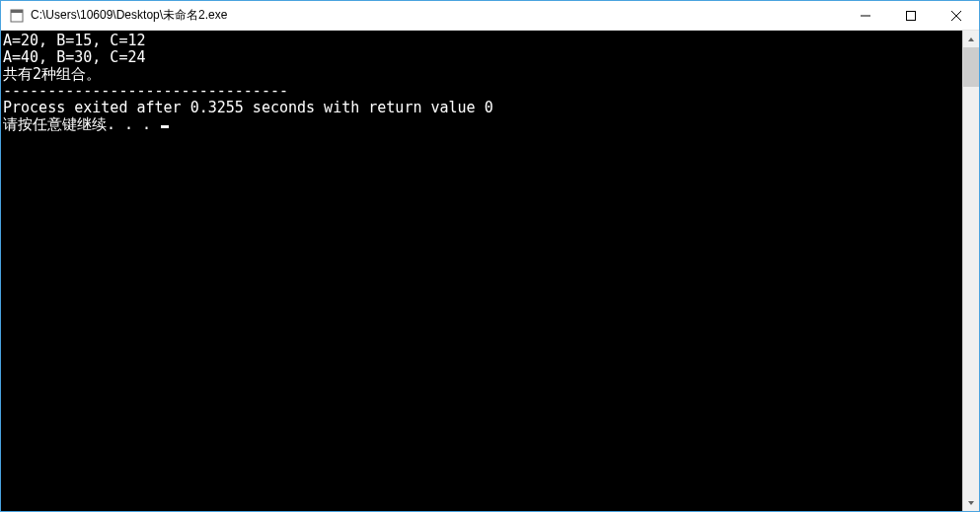 Image resolution: width=980 pixels, height=512 pixels. What do you see at coordinates (971, 503) in the screenshot?
I see `scrollbar-down-button` at bounding box center [971, 503].